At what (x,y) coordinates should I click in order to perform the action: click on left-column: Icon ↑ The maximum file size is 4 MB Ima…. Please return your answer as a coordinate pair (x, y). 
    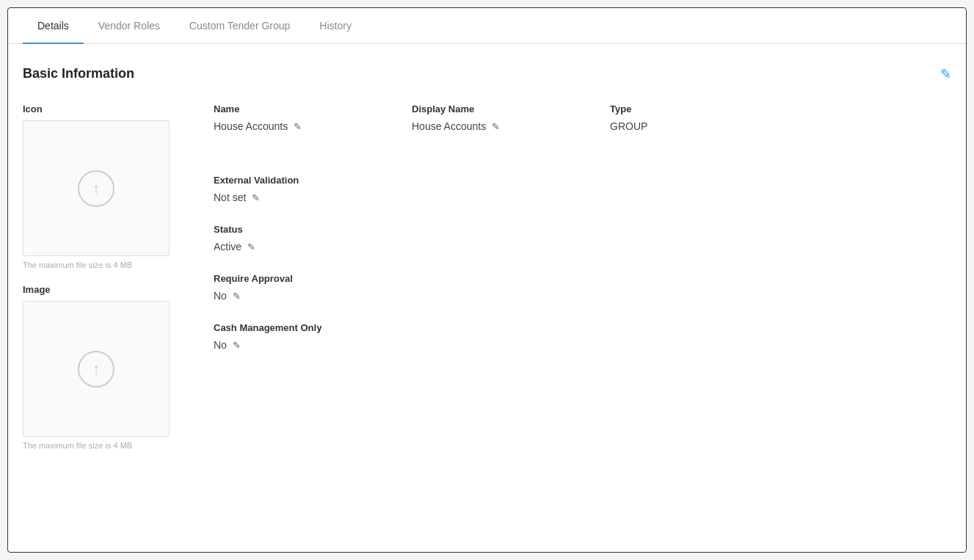
    Looking at the image, I should click on (103, 284).